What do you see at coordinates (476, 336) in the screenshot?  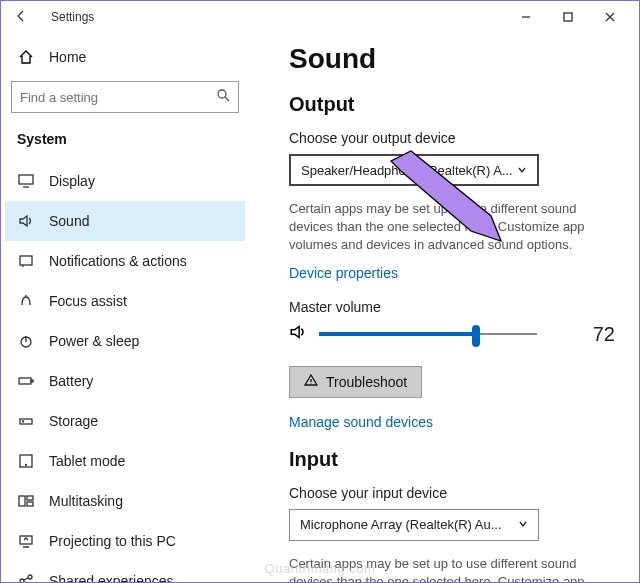 I see `slider-thumb` at bounding box center [476, 336].